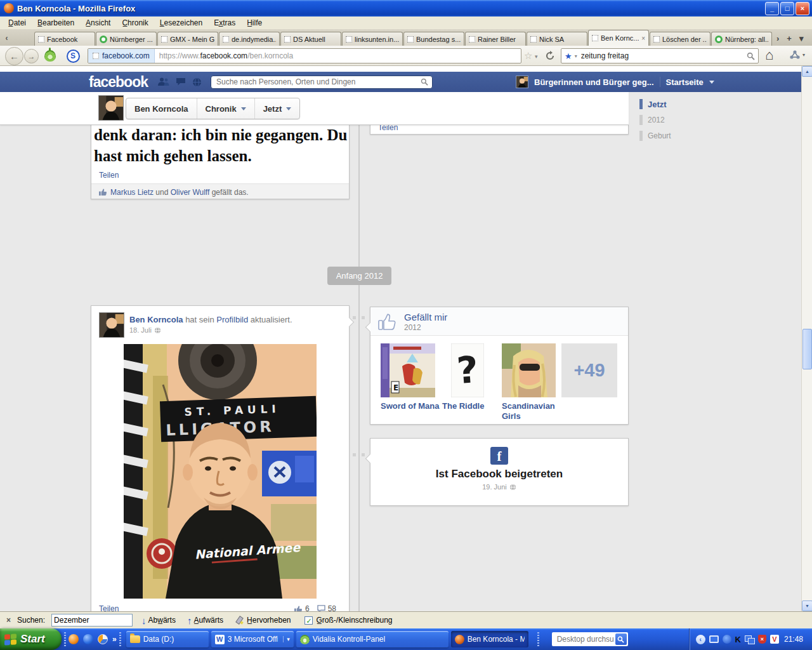 This screenshot has height=650, width=812. Describe the element at coordinates (778, 38) in the screenshot. I see `tab-scroll-right-button: ›` at that location.